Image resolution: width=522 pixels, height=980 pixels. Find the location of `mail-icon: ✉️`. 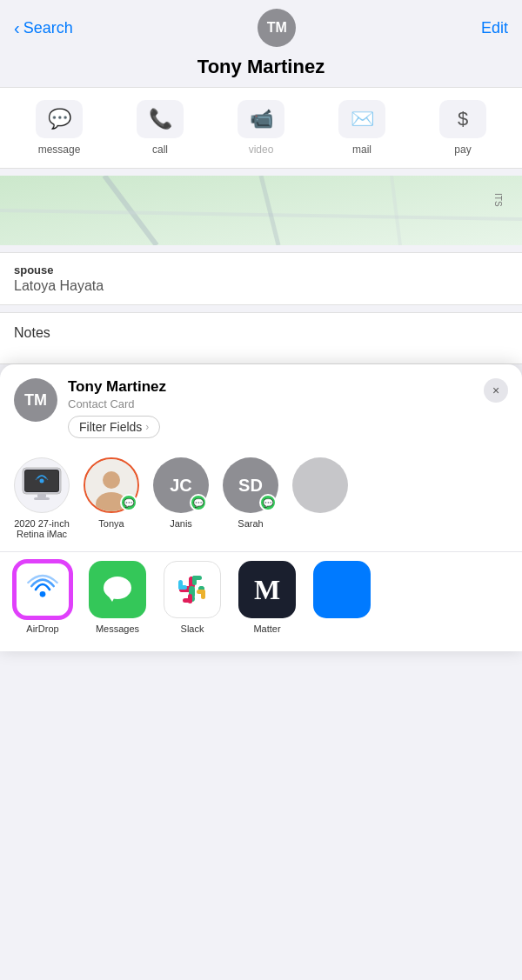

mail-icon: ✉️ is located at coordinates (362, 119).